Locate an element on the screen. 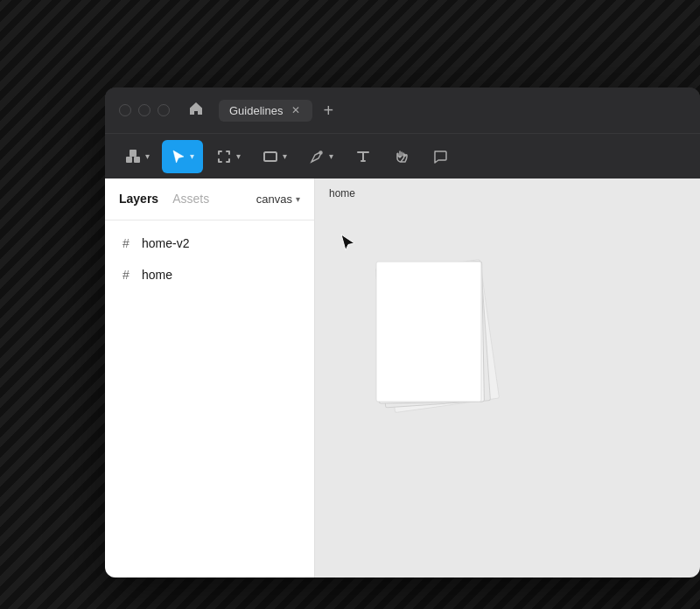 The width and height of the screenshot is (700, 609). canvas-chevron-icon: ▾ is located at coordinates (298, 200).